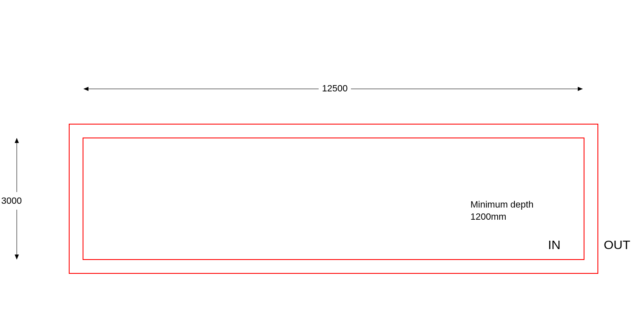 The image size is (644, 317). Describe the element at coordinates (502, 217) in the screenshot. I see `depth-line2: 1200mm` at that location.